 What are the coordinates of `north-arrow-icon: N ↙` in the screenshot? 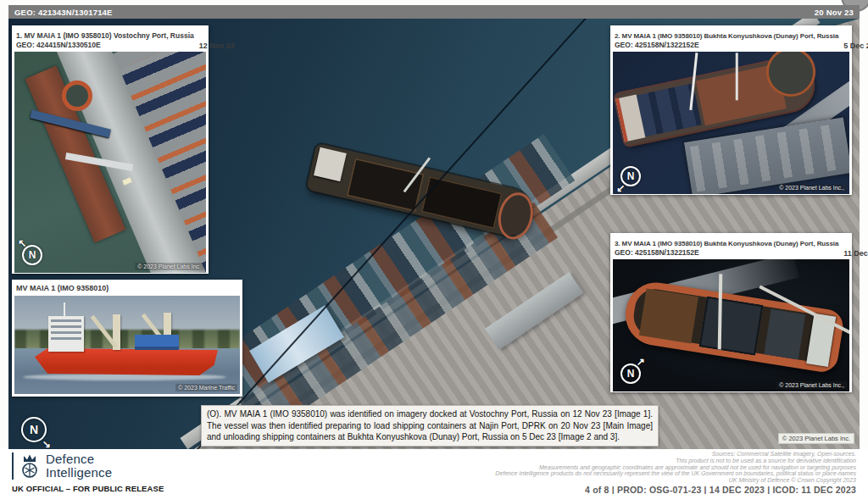 It's located at (631, 176).